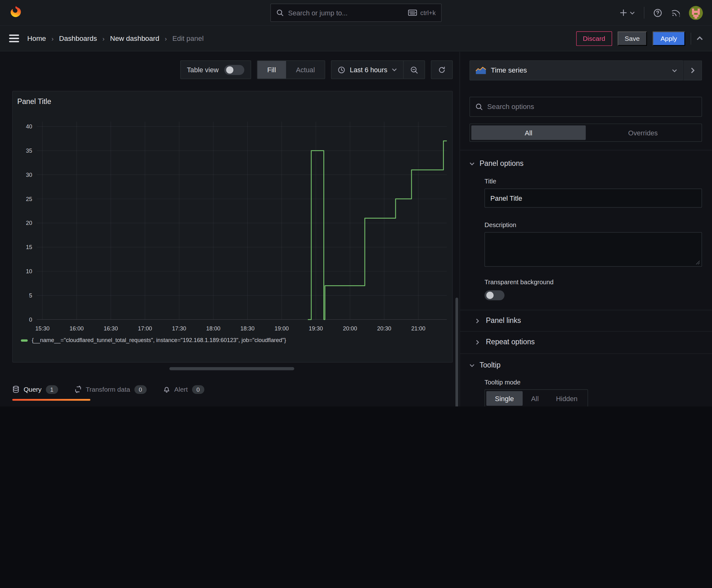 This screenshot has width=712, height=588. What do you see at coordinates (384, 329) in the screenshot?
I see `svg-text: 20:30` at bounding box center [384, 329].